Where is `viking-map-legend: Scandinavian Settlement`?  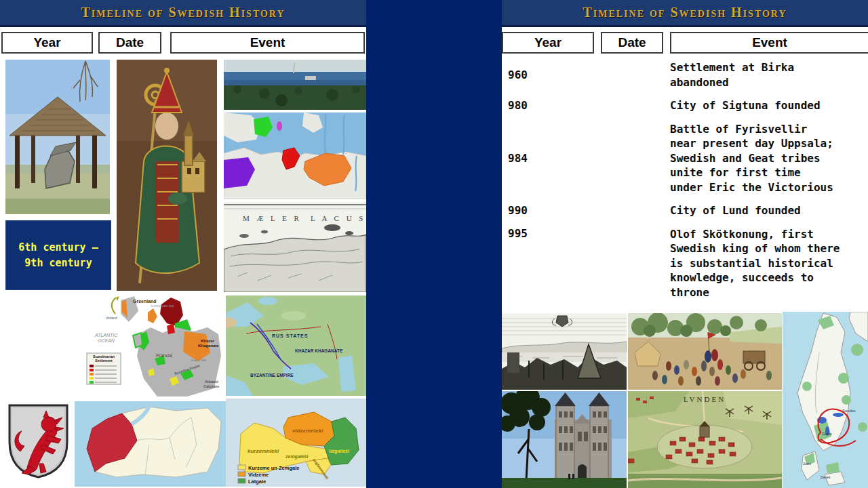
viking-map-legend: Scandinavian Settlement is located at coordinates (104, 369).